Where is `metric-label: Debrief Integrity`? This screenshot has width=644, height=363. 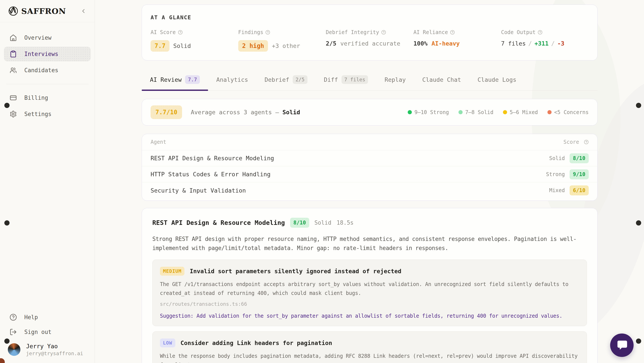
metric-label: Debrief Integrity is located at coordinates (352, 32).